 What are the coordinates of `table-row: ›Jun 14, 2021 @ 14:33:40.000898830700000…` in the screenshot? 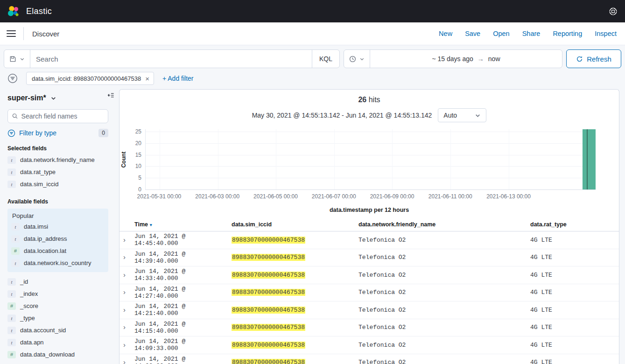 It's located at (369, 275).